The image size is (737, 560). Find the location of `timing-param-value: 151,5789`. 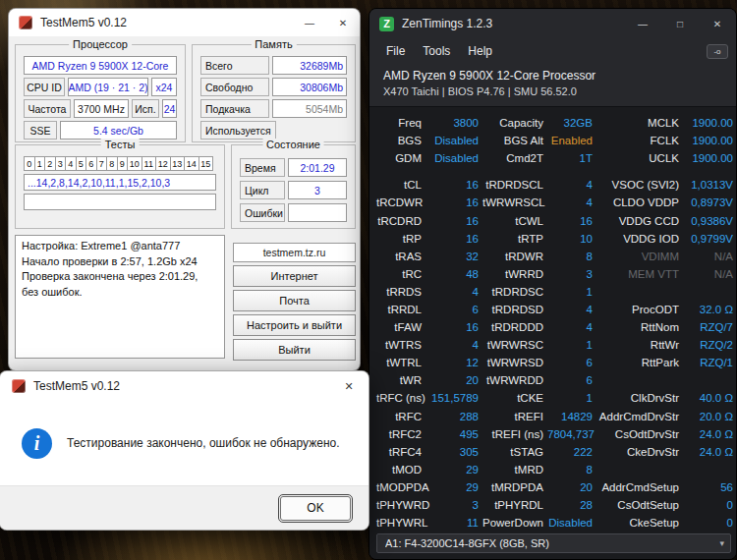

timing-param-value: 151,5789 is located at coordinates (453, 398).